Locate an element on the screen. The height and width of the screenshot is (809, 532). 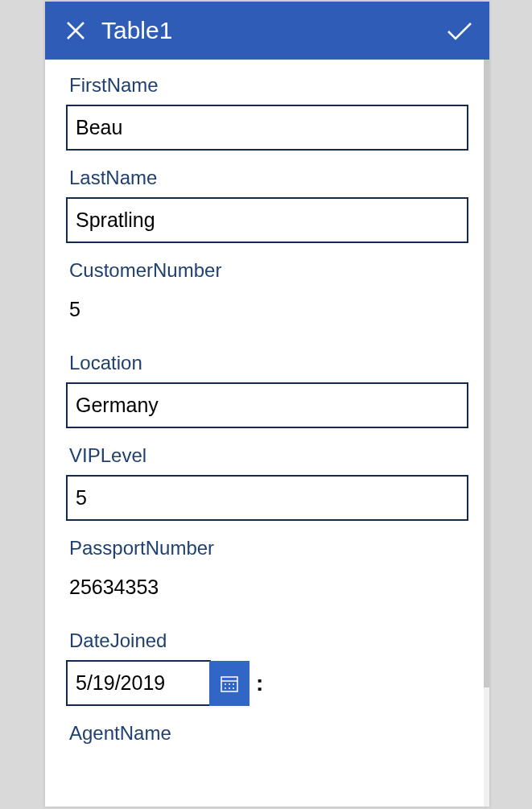
scrollbar is located at coordinates (486, 433).